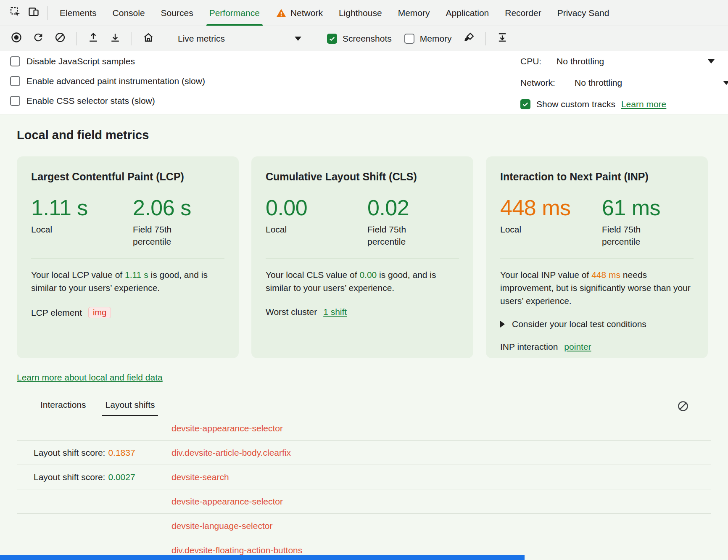 The width and height of the screenshot is (728, 560). I want to click on inp-card-title: Interaction to Next Paint (INP), so click(597, 177).